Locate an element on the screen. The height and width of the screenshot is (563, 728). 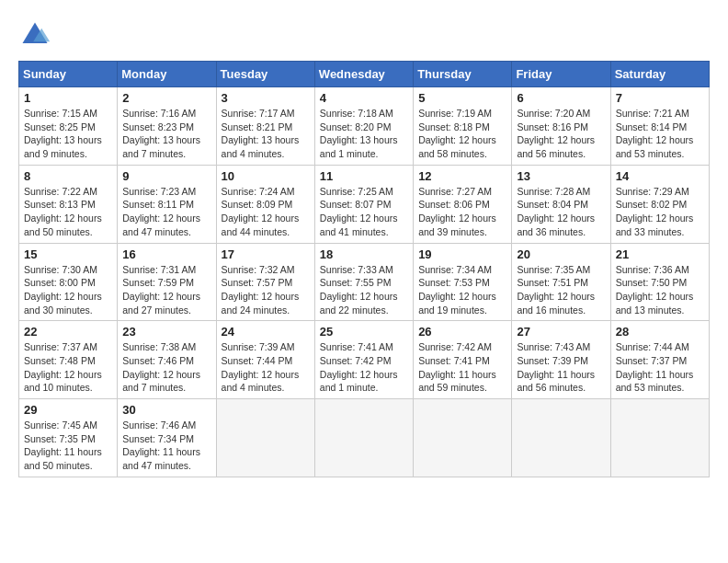
day-info: Sunrise: 7:38 AM Sunset: 7:46 PM Dayligh… is located at coordinates (166, 368).